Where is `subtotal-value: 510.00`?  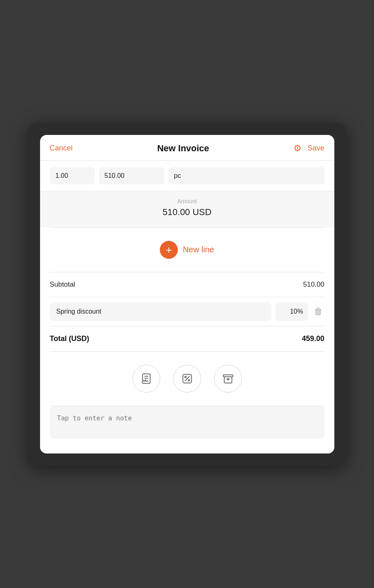
subtotal-value: 510.00 is located at coordinates (314, 285).